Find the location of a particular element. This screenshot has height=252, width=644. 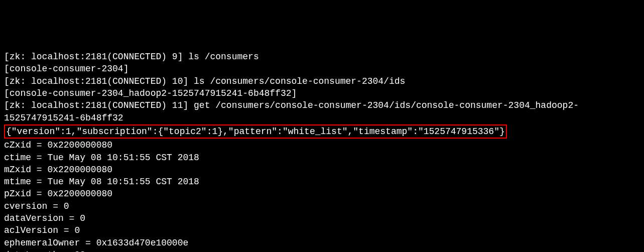

highlighted-json-output: {"version":1,"subscription":{"topic2":1}… is located at coordinates (255, 132).